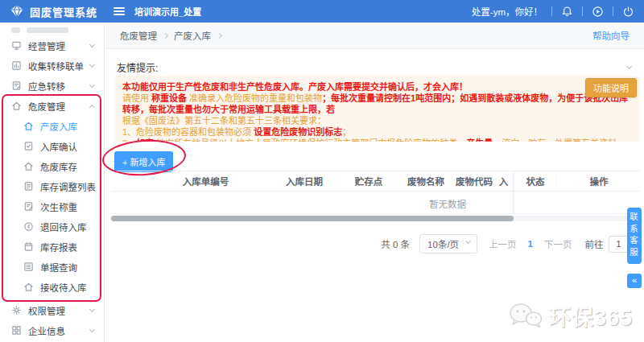 The image size is (644, 342). What do you see at coordinates (29, 227) in the screenshot?
I see `arrow-left-circle-icon` at bounding box center [29, 227].